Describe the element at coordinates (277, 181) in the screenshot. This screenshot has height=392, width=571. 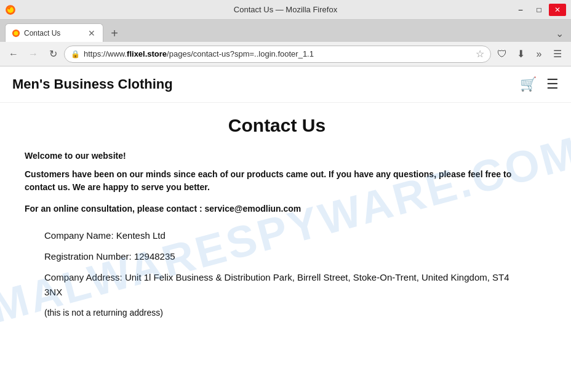
I see `description-text: Customers have been on our minds since e…` at that location.